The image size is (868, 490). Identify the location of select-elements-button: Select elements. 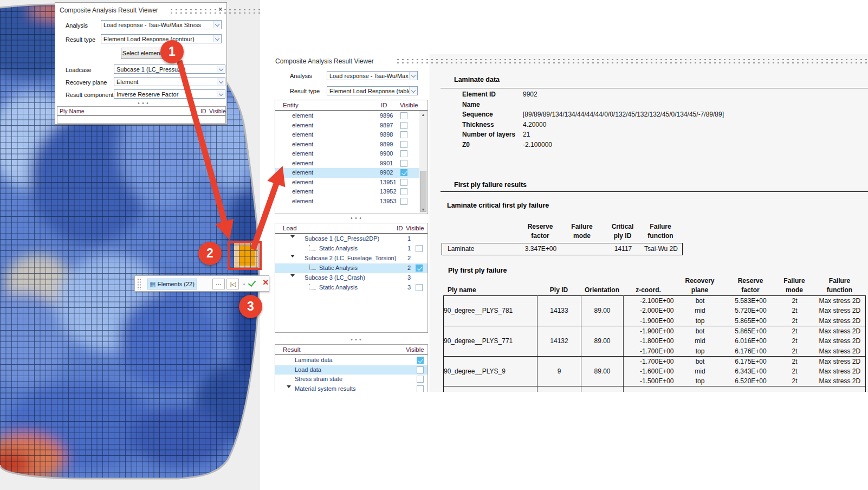
(144, 53).